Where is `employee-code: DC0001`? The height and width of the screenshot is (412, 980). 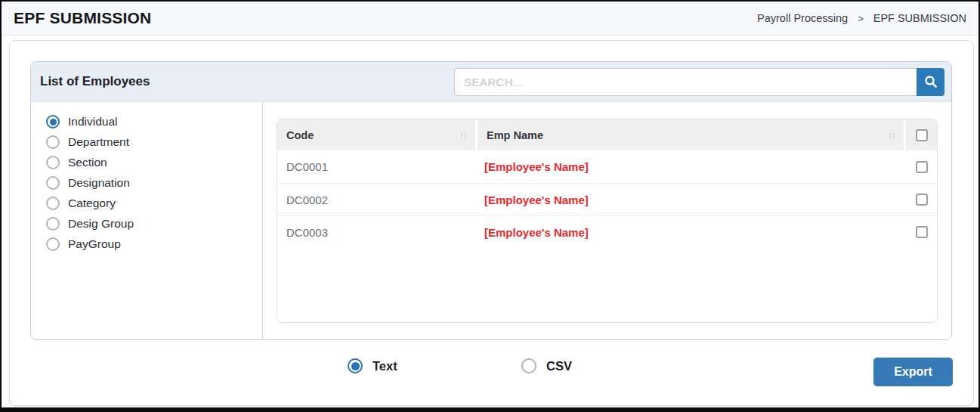 employee-code: DC0001 is located at coordinates (376, 166).